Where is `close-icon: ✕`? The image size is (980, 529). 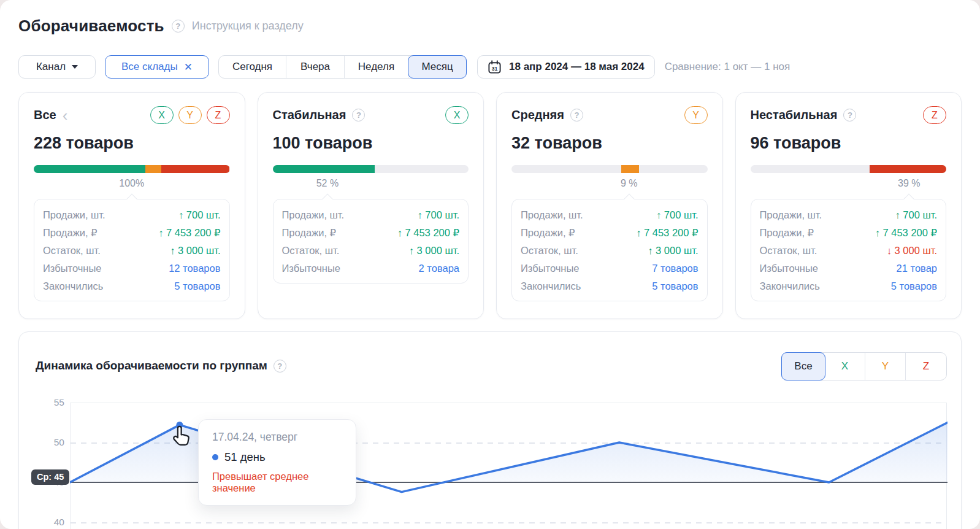
close-icon: ✕ is located at coordinates (188, 68).